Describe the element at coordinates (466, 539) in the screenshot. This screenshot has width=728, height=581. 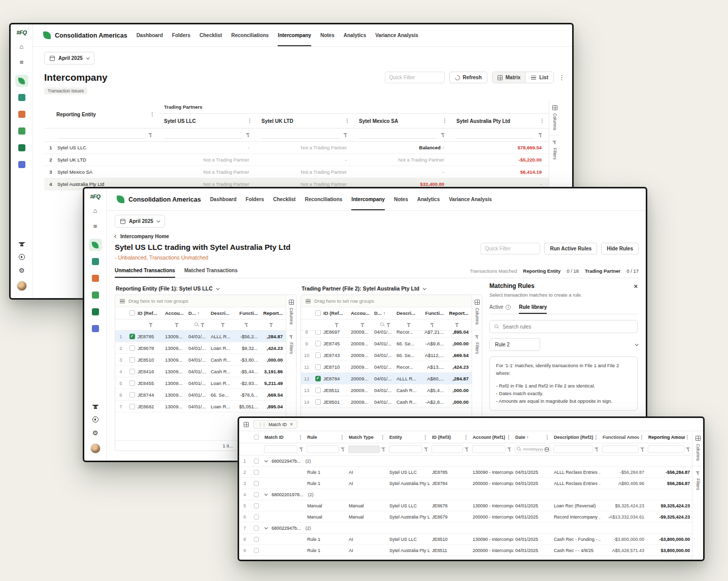
I see `match-row: 8 Rule 1 AI Sytel US LLC JE8510 130090 -…` at that location.